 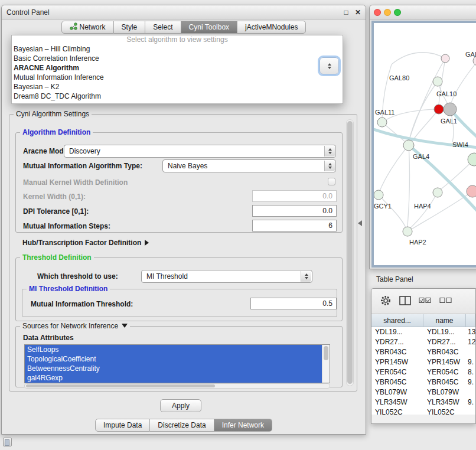 I want to click on hub-section-toggle: Hub/Transcription Factor Definition, so click(x=86, y=243).